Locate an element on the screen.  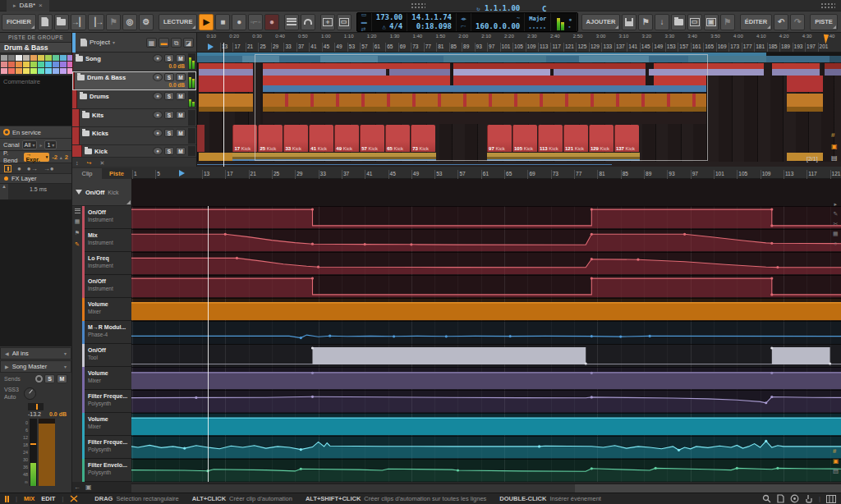
eraser-tool-icon: ○ is located at coordinates (835, 243).